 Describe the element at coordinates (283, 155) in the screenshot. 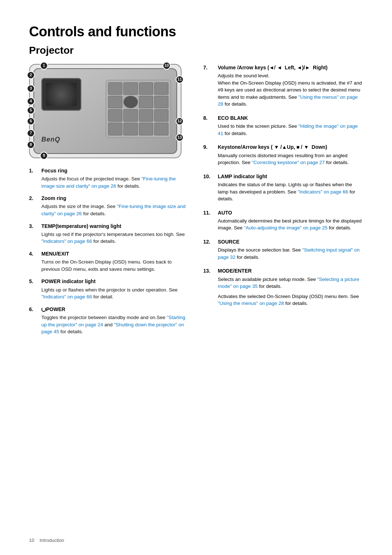

I see `item-9: 9. Keystone/Arrow keys ( ▼ /▲Up, ■ / ▼ D…` at that location.